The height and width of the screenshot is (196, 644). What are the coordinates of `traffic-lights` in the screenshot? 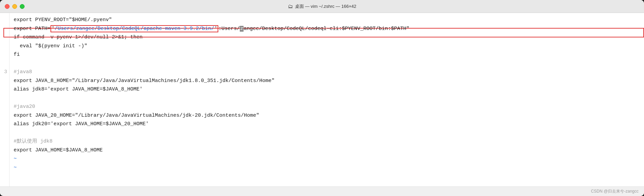 It's located at (15, 6).